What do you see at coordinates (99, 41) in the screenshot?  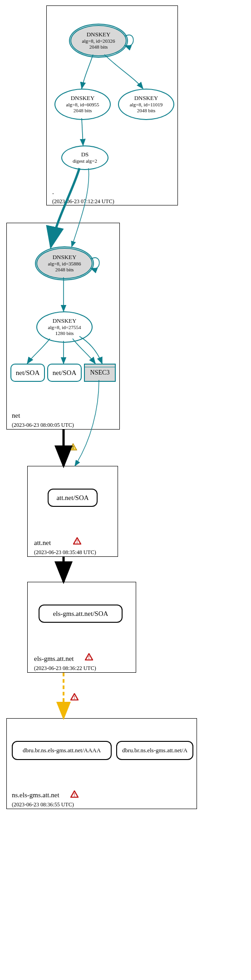 I see `node-line: alg=8, id=20326` at bounding box center [99, 41].